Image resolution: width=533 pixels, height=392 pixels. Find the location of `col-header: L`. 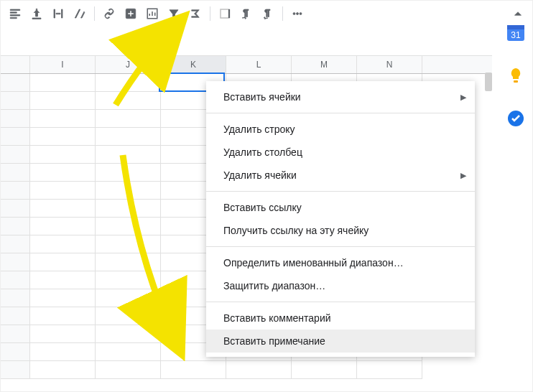

col-header: L is located at coordinates (259, 65).